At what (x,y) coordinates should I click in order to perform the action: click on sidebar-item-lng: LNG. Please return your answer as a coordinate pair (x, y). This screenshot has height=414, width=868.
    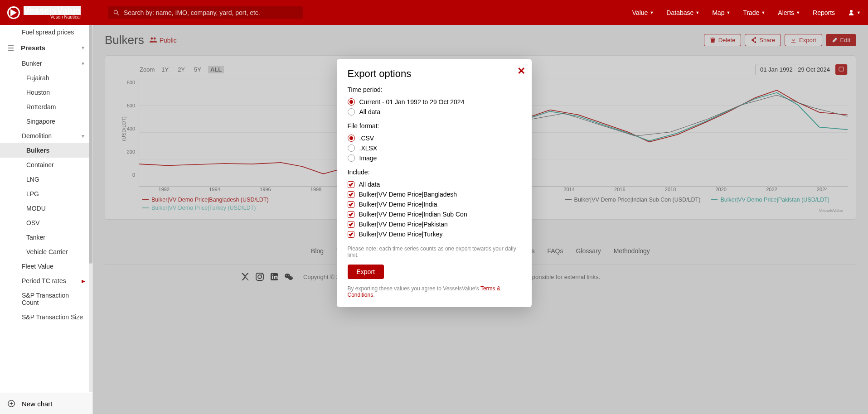
    Looking at the image, I should click on (46, 179).